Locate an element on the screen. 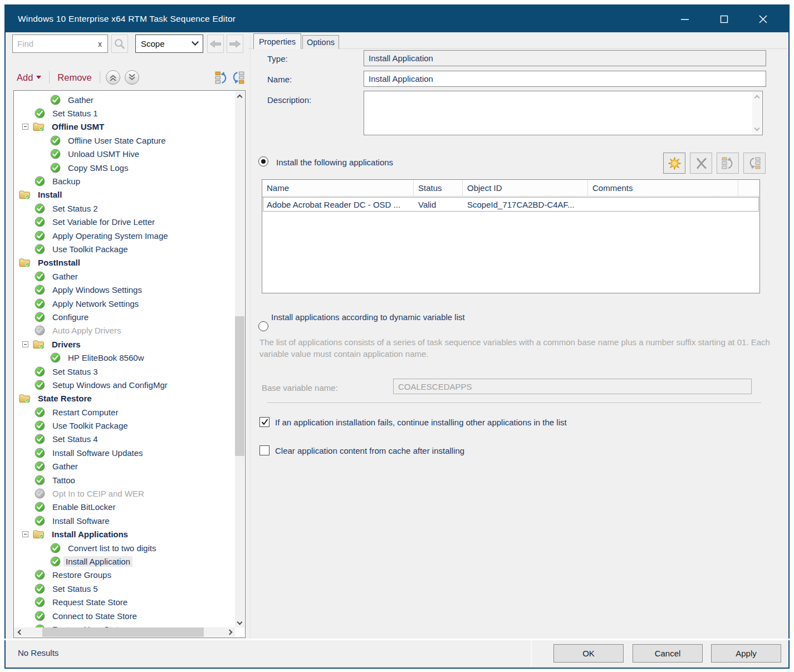  tree-item: Restore User State is located at coordinates (125, 625).